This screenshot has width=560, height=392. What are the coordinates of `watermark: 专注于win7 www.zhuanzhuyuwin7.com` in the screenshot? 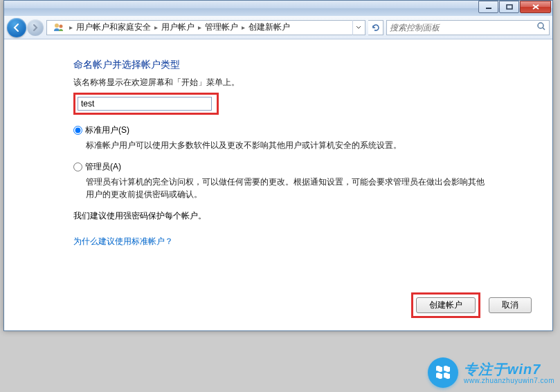 It's located at (491, 373).